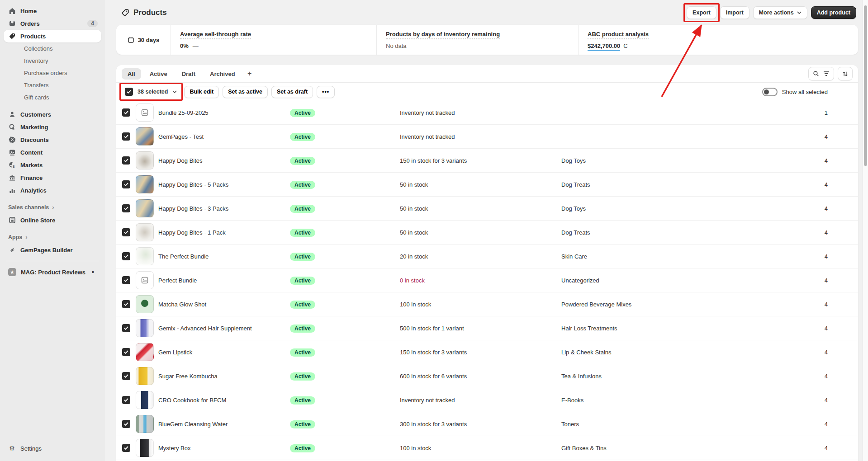 The width and height of the screenshot is (868, 461). Describe the element at coordinates (224, 448) in the screenshot. I see `product-name: Mystery Box` at that location.